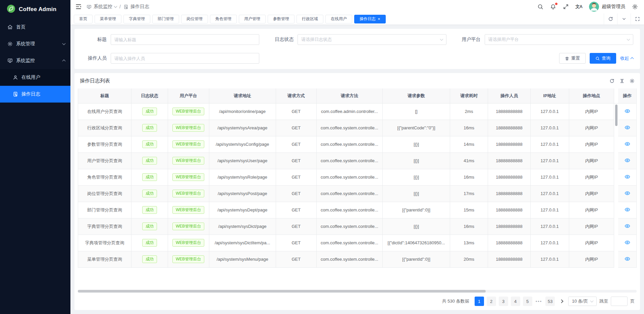  Describe the element at coordinates (105, 161) in the screenshot. I see `cell-title: 用户管理分页查询` at that location.